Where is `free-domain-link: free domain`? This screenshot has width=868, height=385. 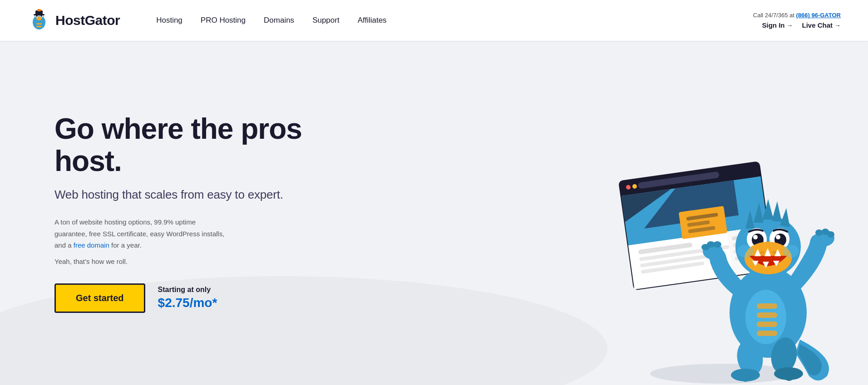 free-domain-link: free domain is located at coordinates (92, 245).